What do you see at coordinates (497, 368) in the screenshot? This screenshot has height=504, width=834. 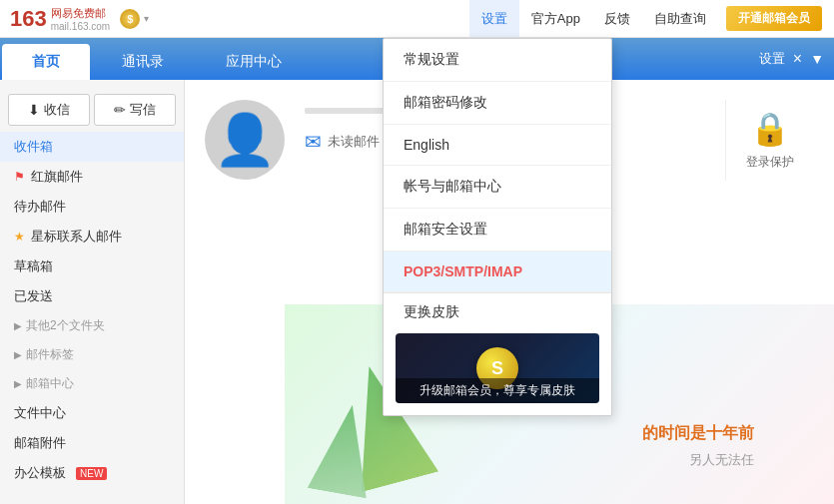 I see `skin-banner: S 升级邮箱会员，尊享专属皮肤` at bounding box center [497, 368].